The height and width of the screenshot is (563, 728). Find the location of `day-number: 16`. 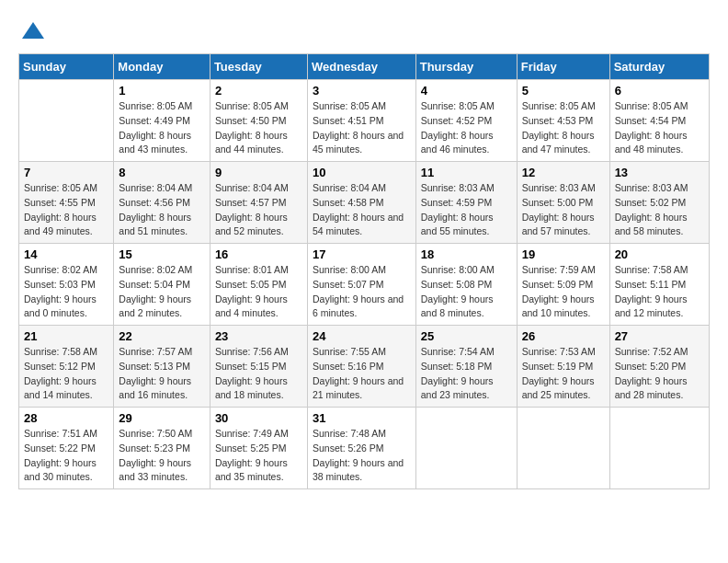

day-number: 16 is located at coordinates (259, 254).